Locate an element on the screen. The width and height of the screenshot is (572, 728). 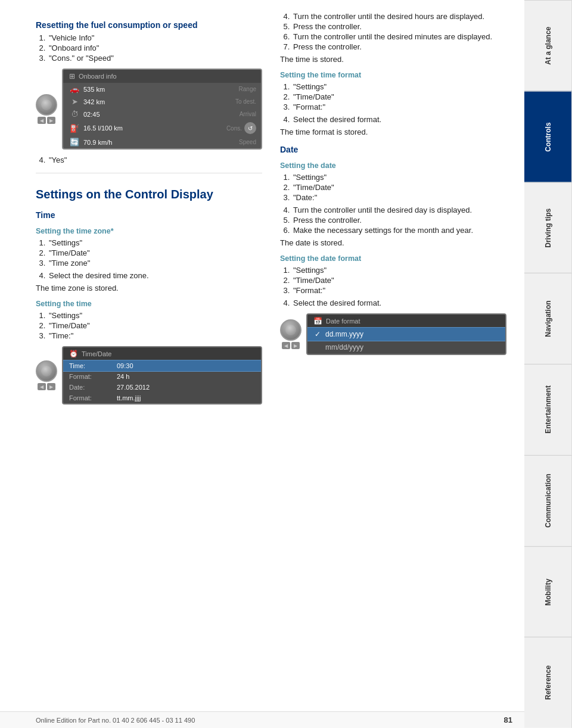
time-row-2: Format: 24 h is located at coordinates (162, 377).